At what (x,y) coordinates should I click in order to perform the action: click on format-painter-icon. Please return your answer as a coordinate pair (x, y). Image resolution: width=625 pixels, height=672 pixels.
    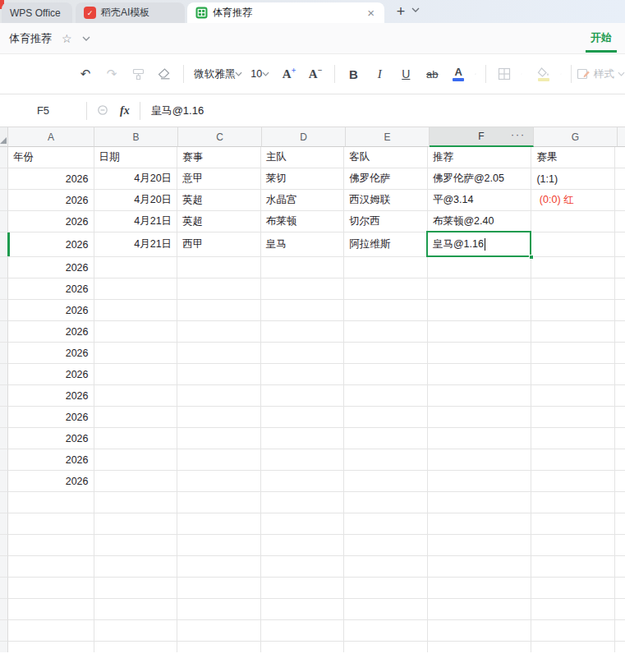
    Looking at the image, I should click on (138, 74).